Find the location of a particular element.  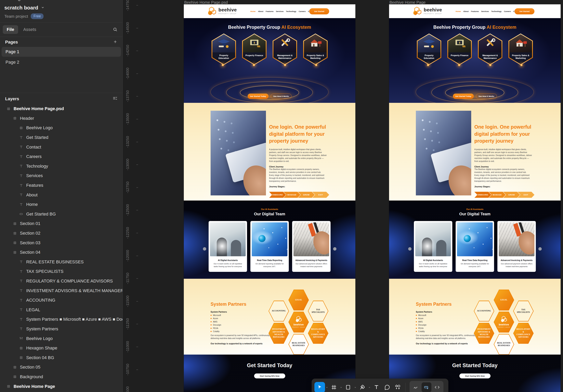

layer-row: Section 05 is located at coordinates (61, 367).